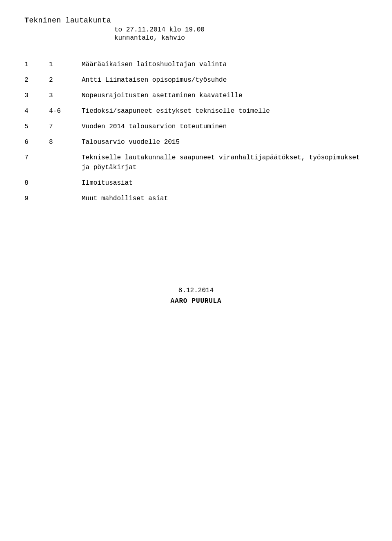 This screenshot has height=541, width=392. Describe the element at coordinates (65, 65) in the screenshot. I see `agenda-num2: 1` at that location.